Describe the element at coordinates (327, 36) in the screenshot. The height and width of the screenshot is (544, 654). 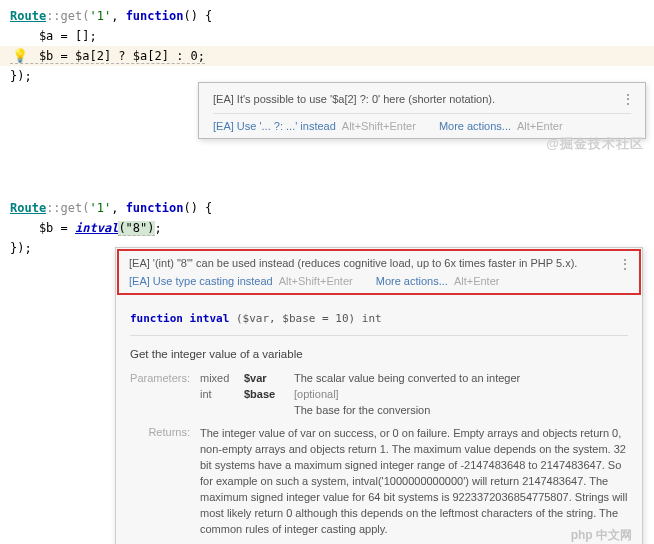
I see `code-line: $a = [];` at that location.